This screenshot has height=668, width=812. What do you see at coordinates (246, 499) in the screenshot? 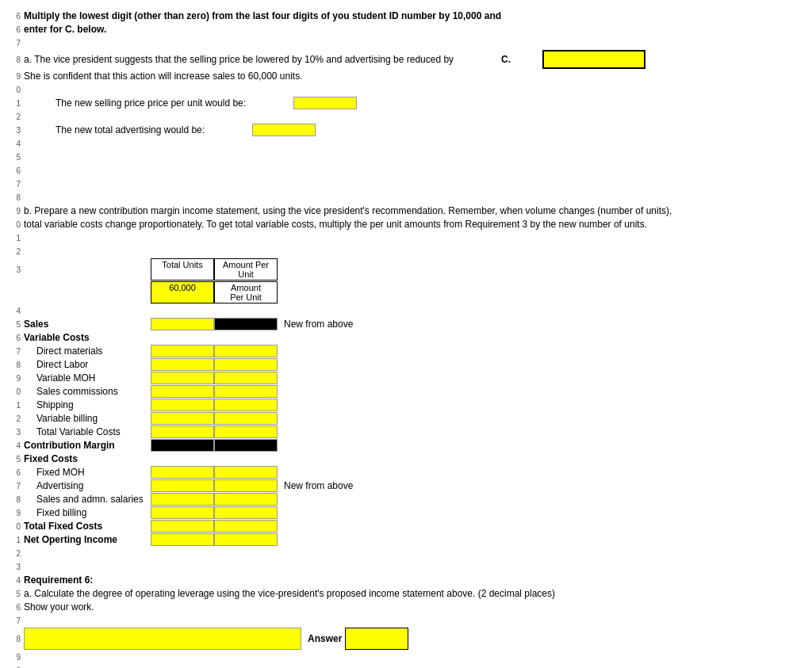
I see `cell-sas-per-unit` at bounding box center [246, 499].